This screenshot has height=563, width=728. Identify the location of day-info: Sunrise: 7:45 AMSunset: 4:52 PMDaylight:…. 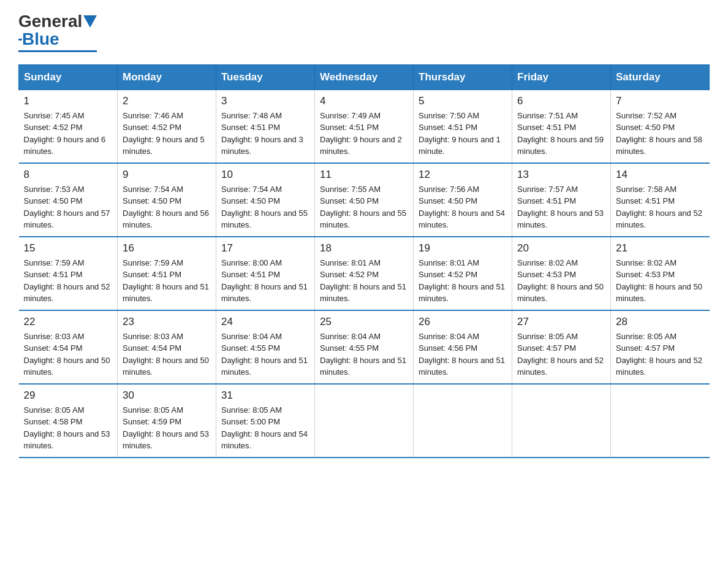
(69, 134).